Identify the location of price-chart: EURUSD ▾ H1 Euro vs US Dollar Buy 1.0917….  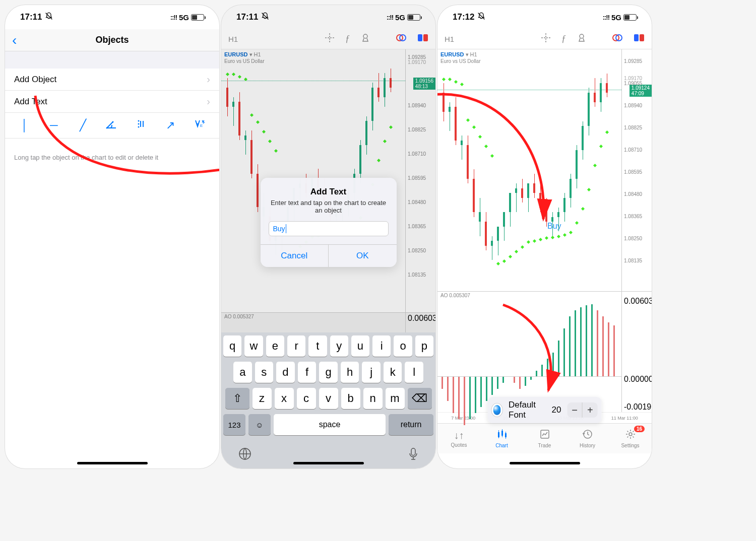
(544, 170).